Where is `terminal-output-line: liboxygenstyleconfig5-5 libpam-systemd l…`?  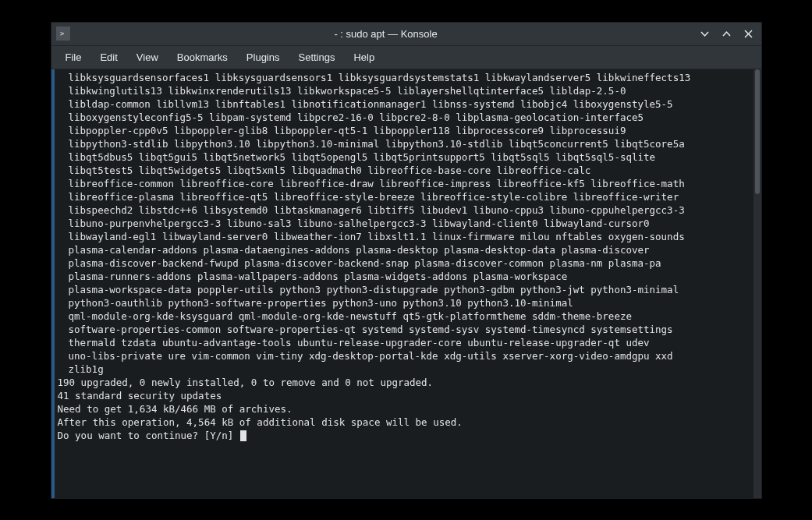 terminal-output-line: liboxygenstyleconfig5-5 libpam-systemd l… is located at coordinates (404, 117).